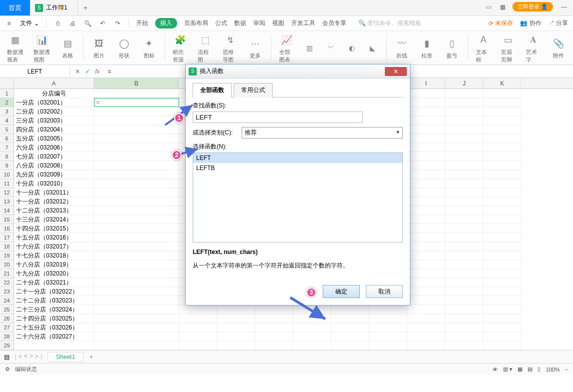  Describe the element at coordinates (54, 138) in the screenshot. I see `cell-A6: 五分店（032005）` at that location.